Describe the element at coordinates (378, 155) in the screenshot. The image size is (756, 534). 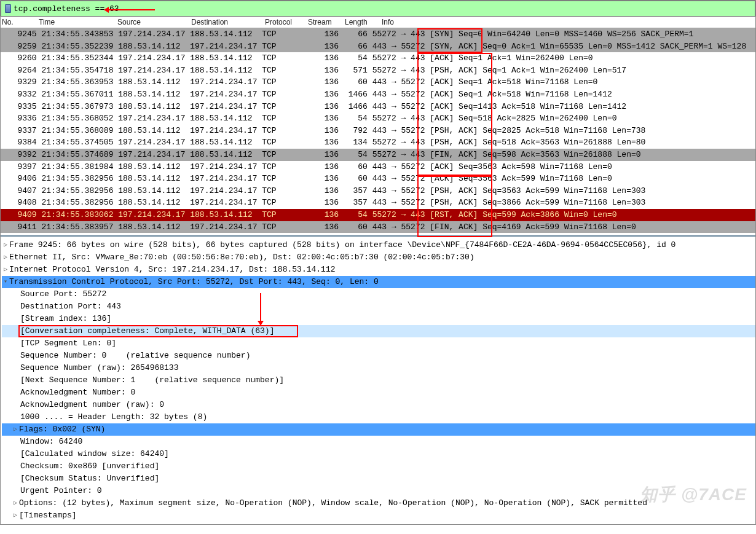
I see `table-row: 9392 21:34:55.374689 197.214.234.17 188.…` at that location.